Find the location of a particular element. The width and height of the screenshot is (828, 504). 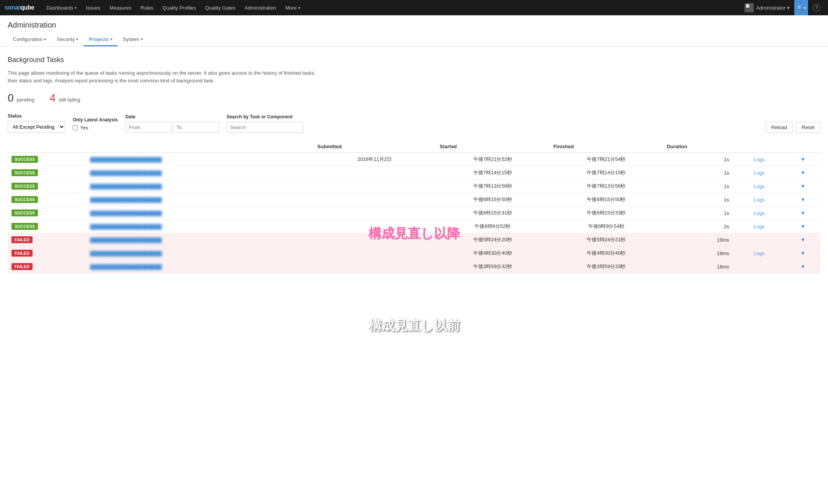

stats-row: 0 pending 4 still failing is located at coordinates (414, 98).